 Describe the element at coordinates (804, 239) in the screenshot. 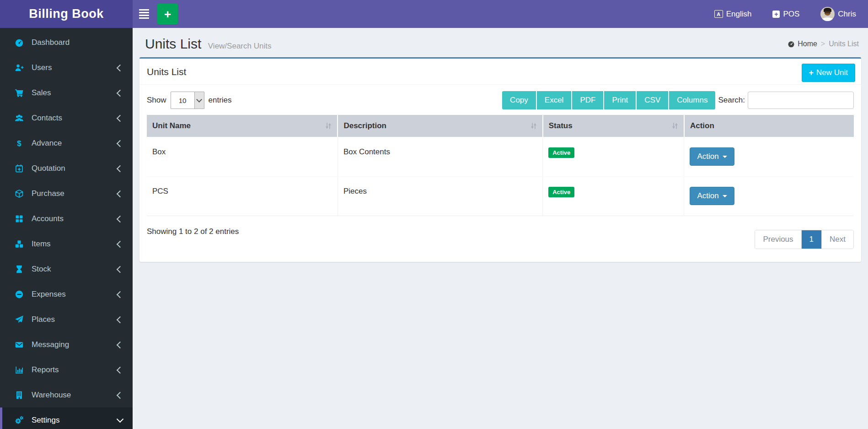

I see `pagination: Previous 1 Next` at that location.